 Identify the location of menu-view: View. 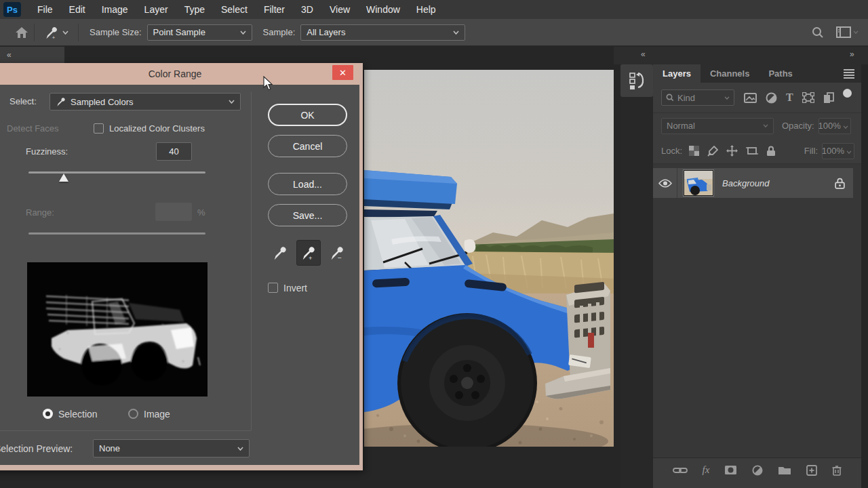
(340, 9).